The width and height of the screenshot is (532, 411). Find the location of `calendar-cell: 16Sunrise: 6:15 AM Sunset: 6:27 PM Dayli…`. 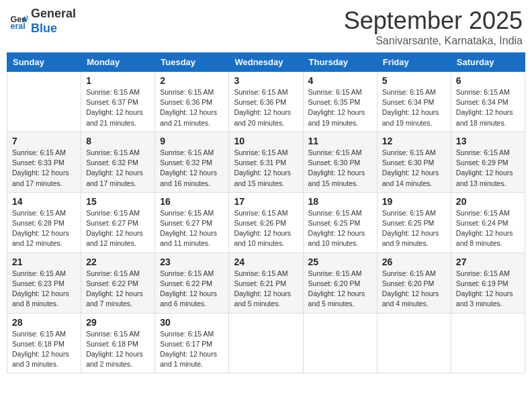

calendar-cell: 16Sunrise: 6:15 AM Sunset: 6:27 PM Dayli… is located at coordinates (192, 222).